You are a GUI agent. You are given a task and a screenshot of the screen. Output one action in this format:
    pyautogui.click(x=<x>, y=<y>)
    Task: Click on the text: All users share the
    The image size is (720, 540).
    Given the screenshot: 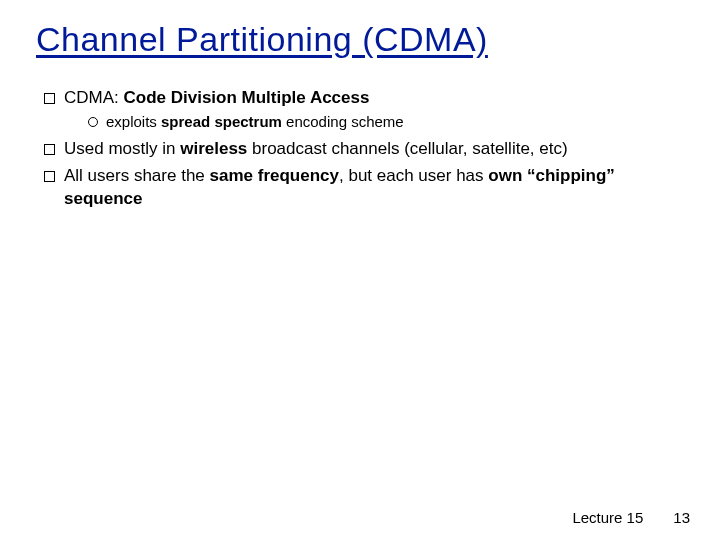 What is the action you would take?
    pyautogui.click(x=137, y=176)
    